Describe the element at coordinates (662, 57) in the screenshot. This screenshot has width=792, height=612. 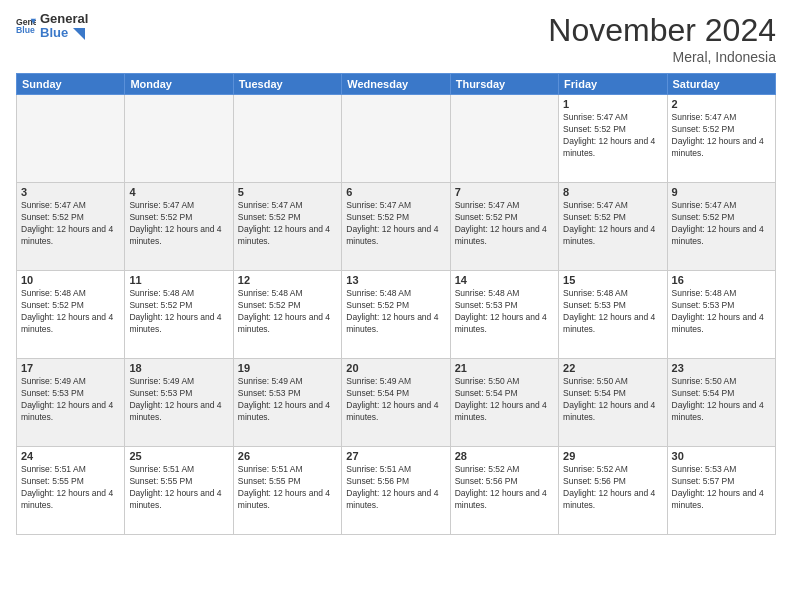
I see `location: Meral, Indonesia` at that location.